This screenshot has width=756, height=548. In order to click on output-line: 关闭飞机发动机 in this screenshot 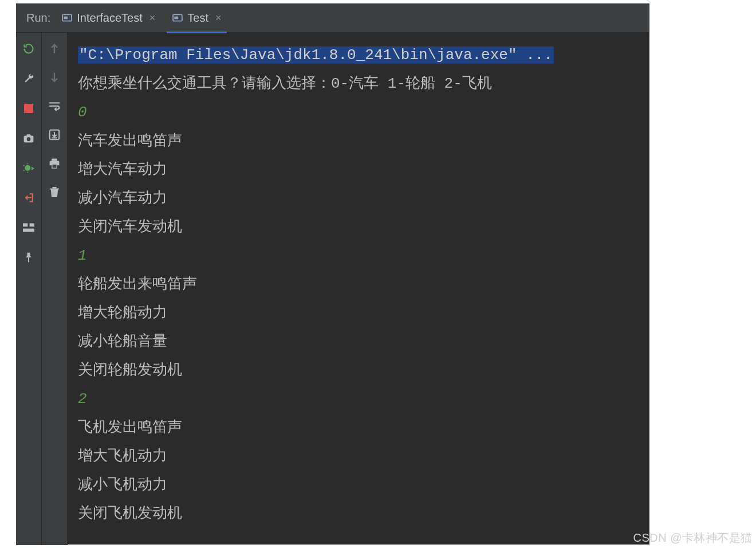, I will do `click(359, 514)`.